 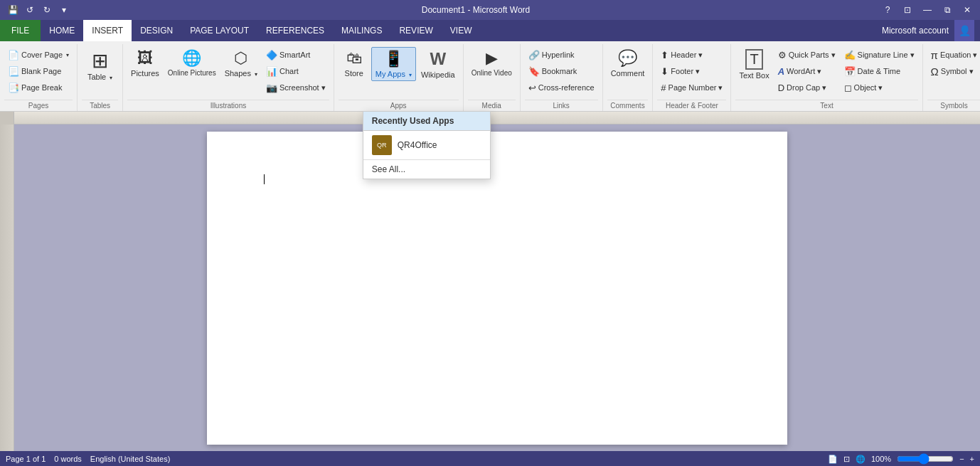 What do you see at coordinates (879, 88) in the screenshot?
I see `object-button: ◻ Object ▾` at bounding box center [879, 88].